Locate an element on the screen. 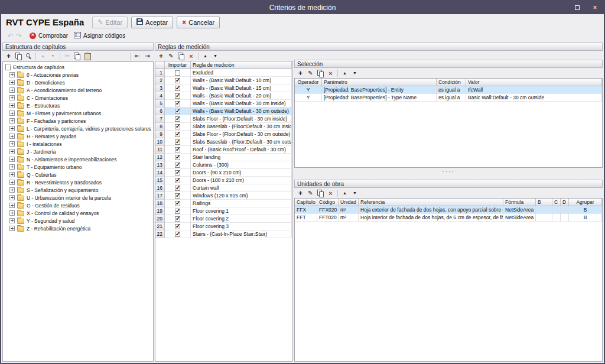  chapter-tree-item: Q - Cubiertas is located at coordinates (79, 175).